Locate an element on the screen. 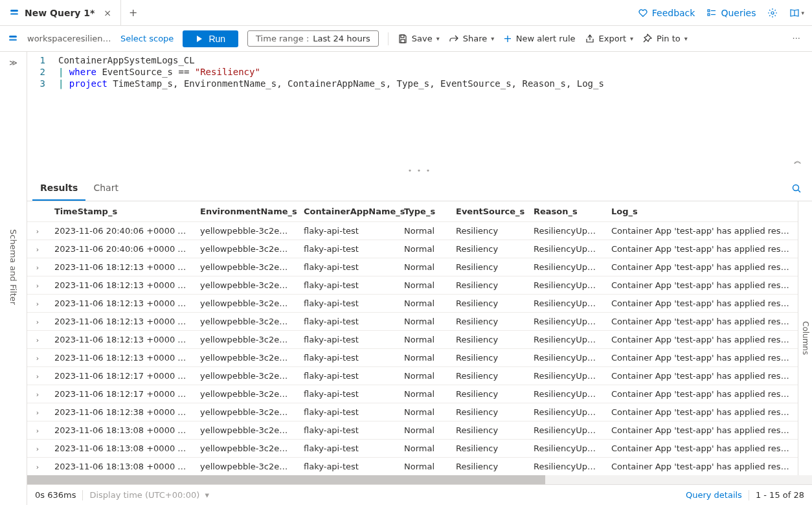 This screenshot has height=505, width=812. col-log: Log_s is located at coordinates (701, 212).